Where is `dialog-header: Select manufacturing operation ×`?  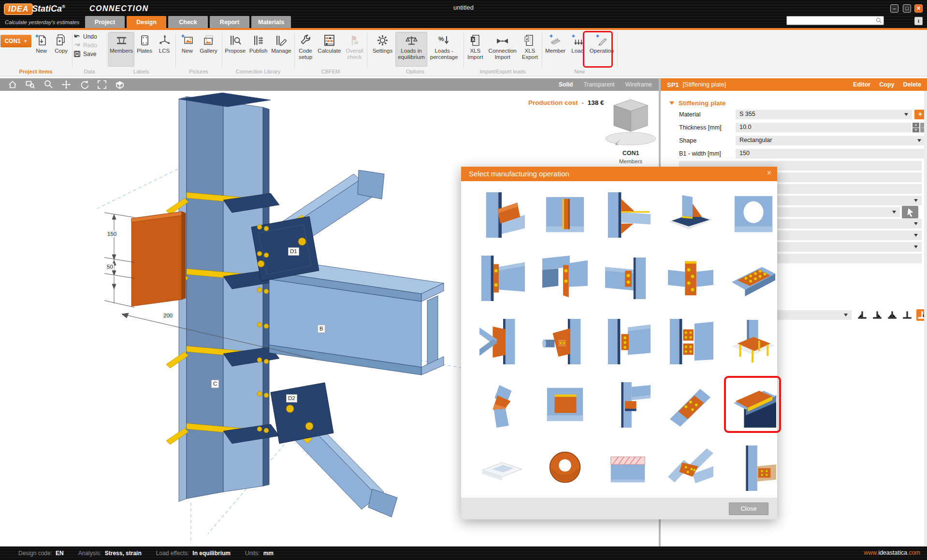 dialog-header: Select manufacturing operation × is located at coordinates (619, 174).